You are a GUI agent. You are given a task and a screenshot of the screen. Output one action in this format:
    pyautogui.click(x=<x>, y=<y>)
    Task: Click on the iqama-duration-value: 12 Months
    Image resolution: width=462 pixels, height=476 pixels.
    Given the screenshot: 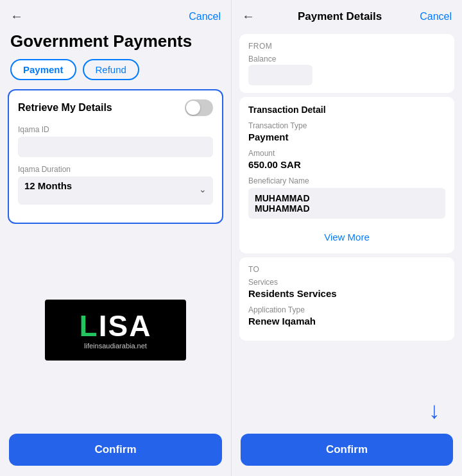 What is the action you would take?
    pyautogui.click(x=48, y=186)
    